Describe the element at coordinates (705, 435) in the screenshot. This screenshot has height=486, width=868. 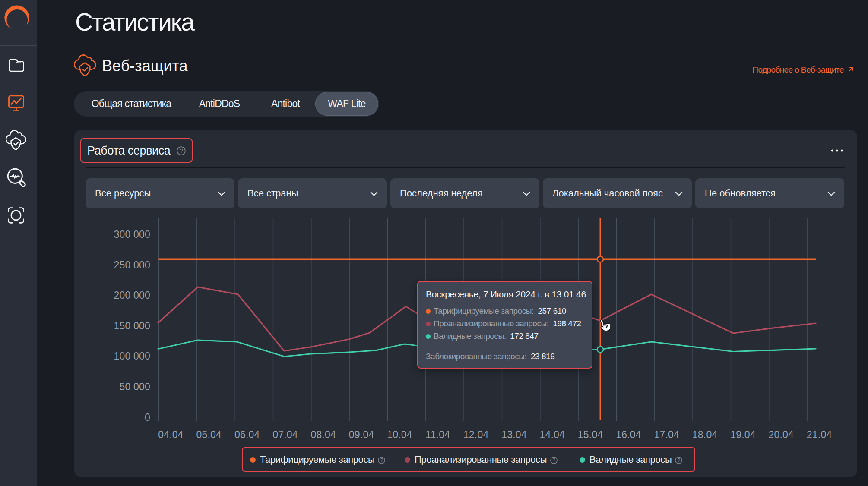
I see `svg-text: 18.04` at that location.